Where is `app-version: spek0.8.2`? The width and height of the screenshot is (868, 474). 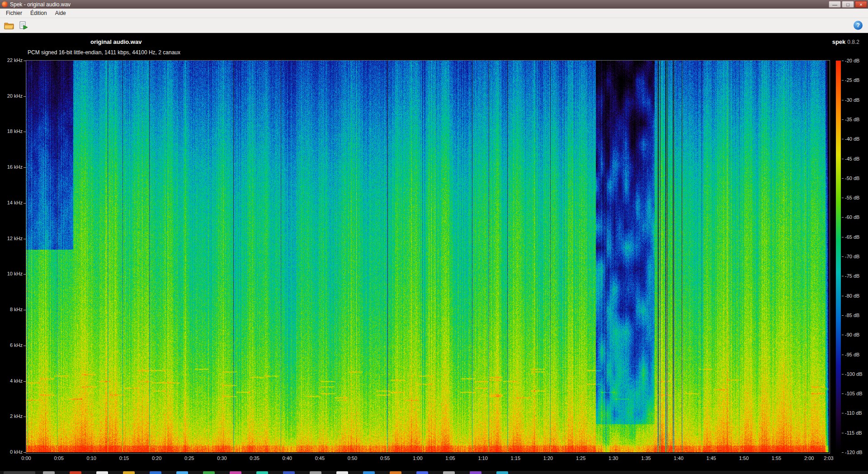
app-version: spek0.8.2 is located at coordinates (846, 42).